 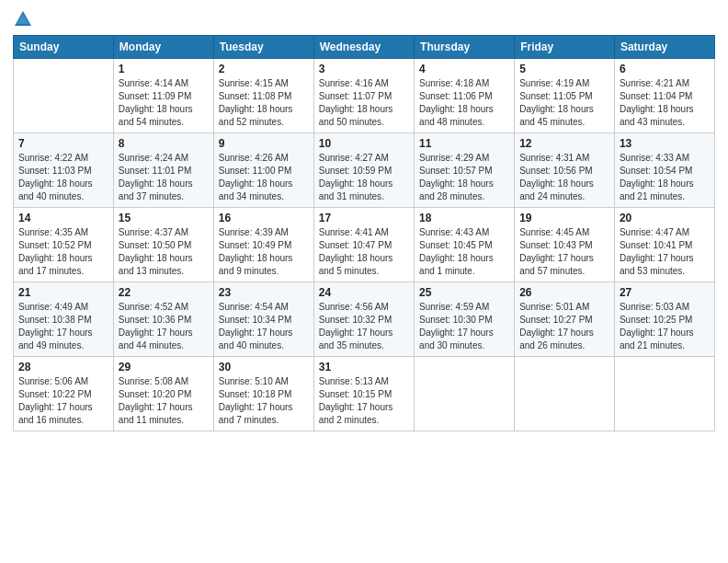 What do you see at coordinates (164, 48) in the screenshot?
I see `weekday-monday: Monday` at bounding box center [164, 48].